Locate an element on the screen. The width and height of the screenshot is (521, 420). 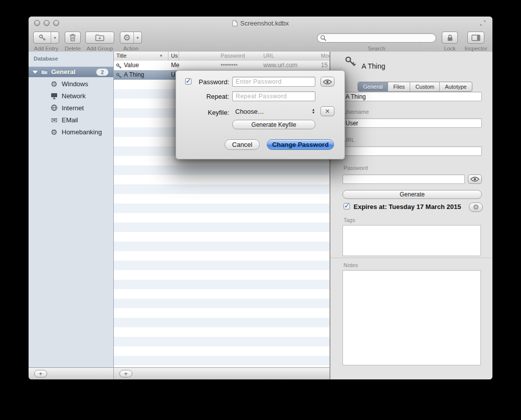
keyfile-popup: Choose… is located at coordinates (275, 111).